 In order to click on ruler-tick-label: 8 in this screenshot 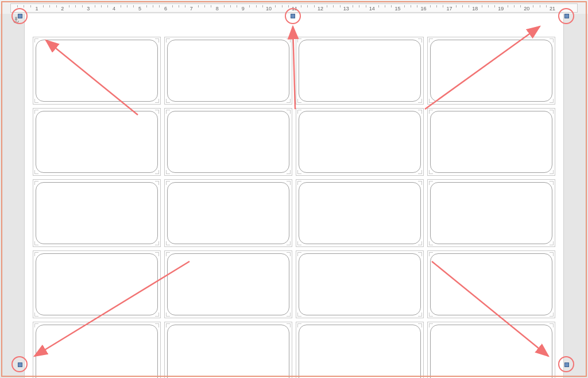, I will do `click(217, 9)`.